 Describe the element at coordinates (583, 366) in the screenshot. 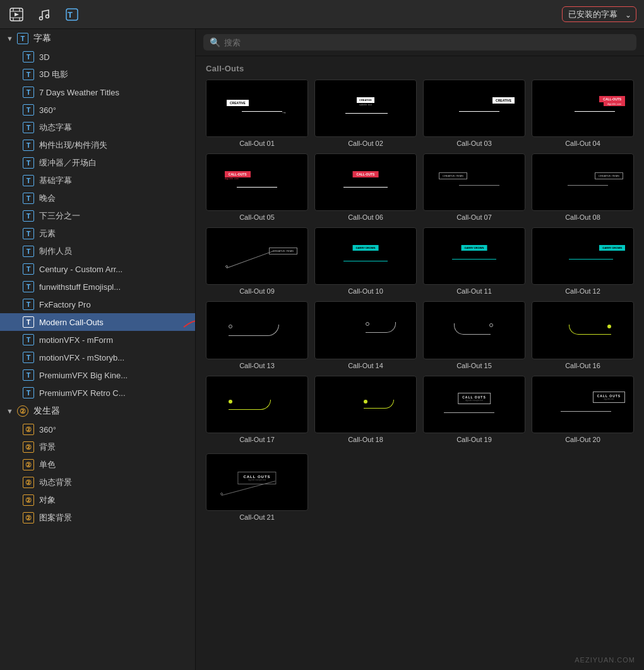

I see `thumb-label-16: Call-Out 16` at that location.